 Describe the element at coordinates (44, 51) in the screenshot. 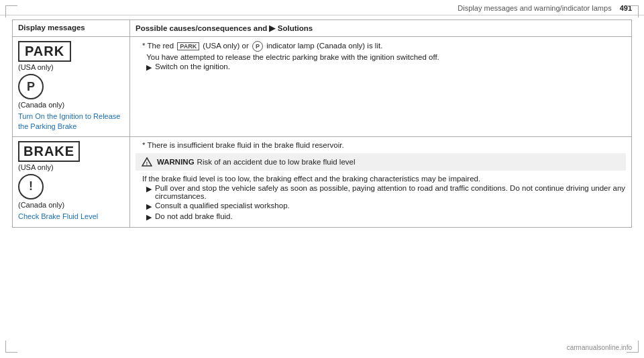

I see `park-badge: PARK` at that location.